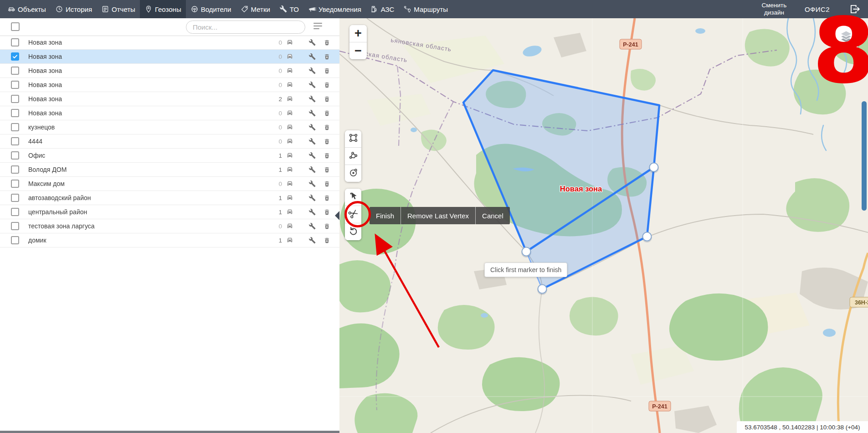 The width and height of the screenshot is (868, 433). Describe the element at coordinates (163, 9) in the screenshot. I see `tab-geozones: Геозоны` at that location.